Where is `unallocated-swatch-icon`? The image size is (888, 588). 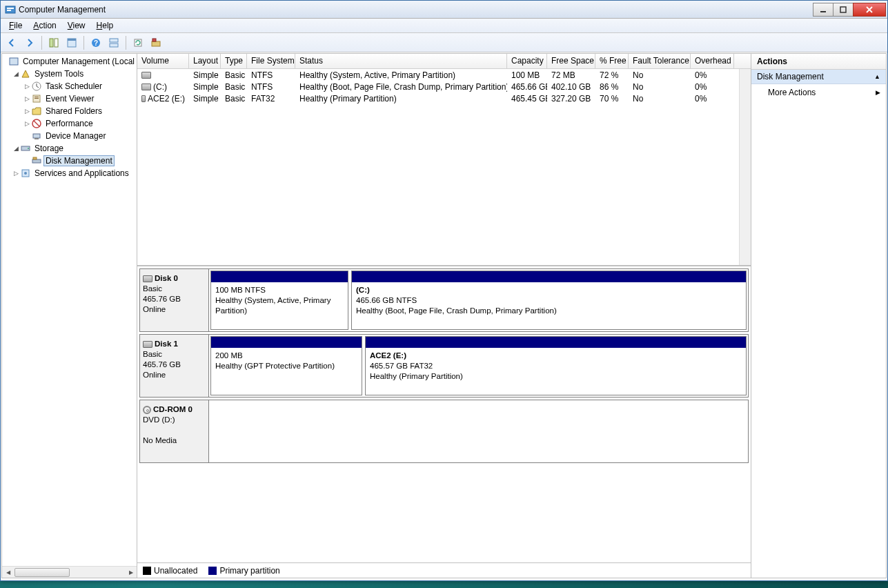 unallocated-swatch-icon is located at coordinates (147, 571).